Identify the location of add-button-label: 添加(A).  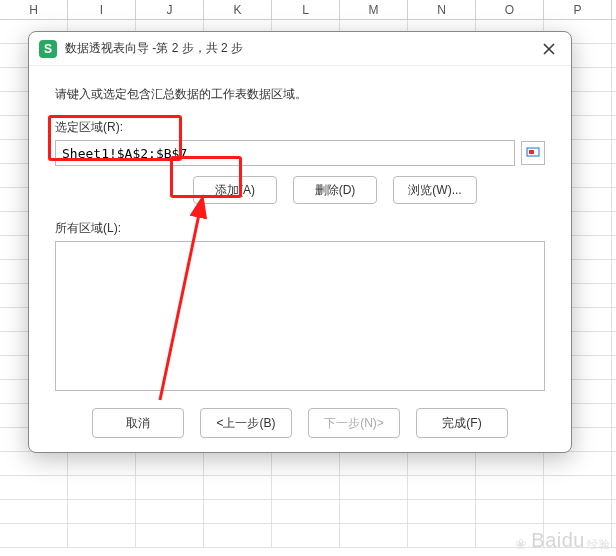
(235, 190).